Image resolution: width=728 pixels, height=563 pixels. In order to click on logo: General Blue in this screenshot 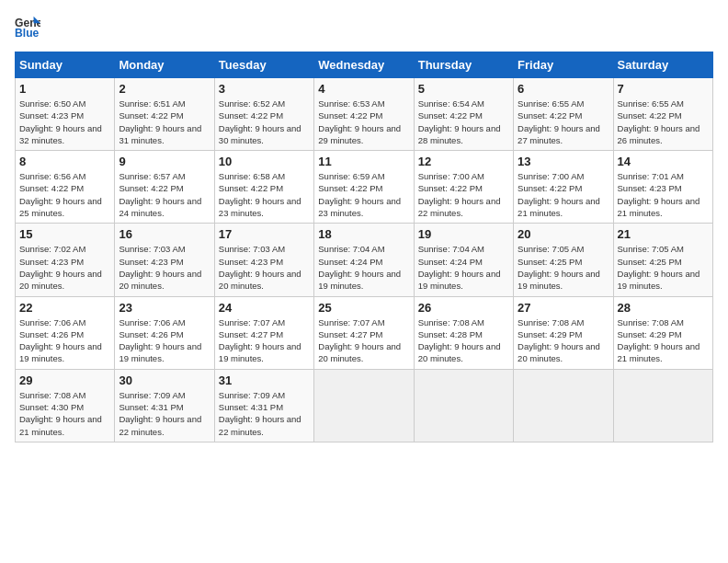, I will do `click(28, 28)`.